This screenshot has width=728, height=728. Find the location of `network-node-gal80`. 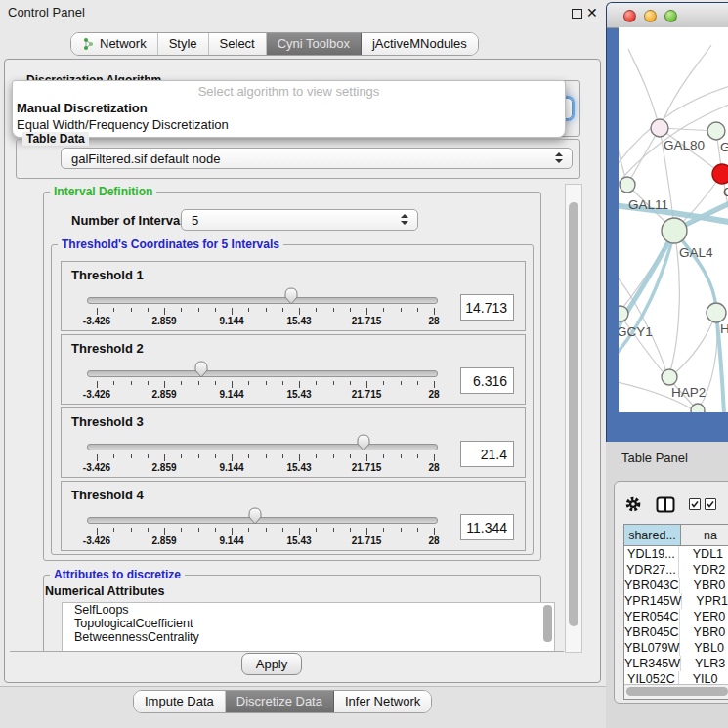

network-node-gal80 is located at coordinates (660, 128).